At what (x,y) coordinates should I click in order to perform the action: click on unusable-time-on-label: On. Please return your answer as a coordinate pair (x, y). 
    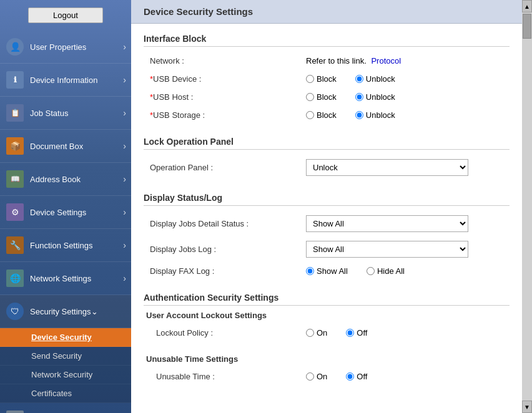
    Looking at the image, I should click on (317, 377).